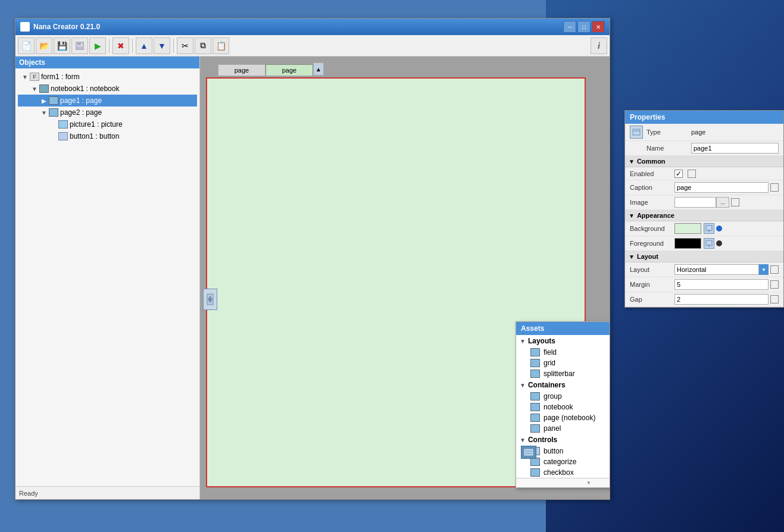 The height and width of the screenshot is (532, 784). Describe the element at coordinates (584, 27) in the screenshot. I see `title-controls: ─ □ ✕` at that location.